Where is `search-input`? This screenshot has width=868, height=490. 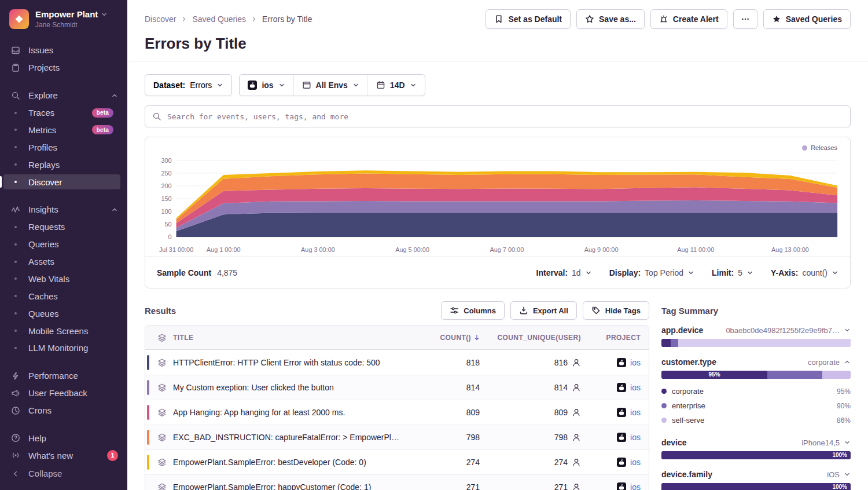
search-input is located at coordinates (505, 117).